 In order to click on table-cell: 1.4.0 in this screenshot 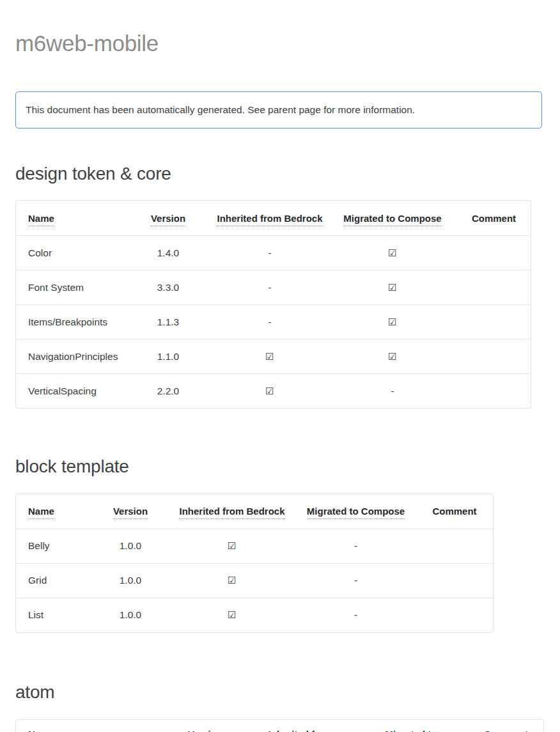, I will do `click(168, 253)`.